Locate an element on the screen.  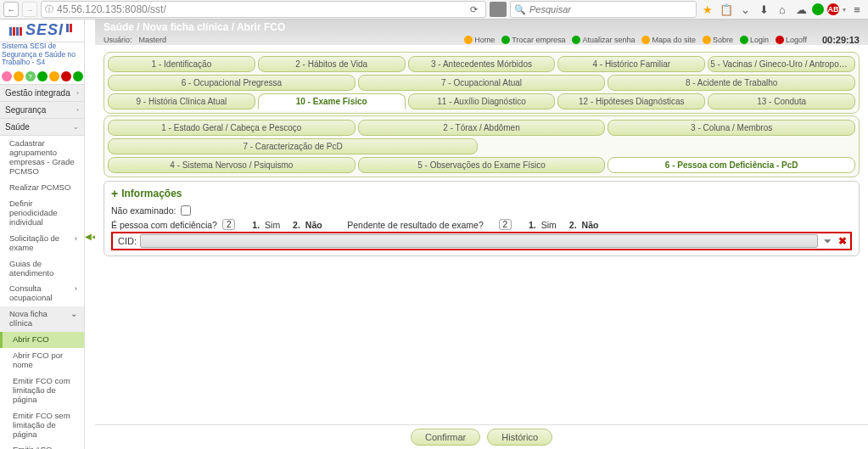
nav-item-consulta-ocup: Consulta ocupacional› is located at coordinates (42, 294).